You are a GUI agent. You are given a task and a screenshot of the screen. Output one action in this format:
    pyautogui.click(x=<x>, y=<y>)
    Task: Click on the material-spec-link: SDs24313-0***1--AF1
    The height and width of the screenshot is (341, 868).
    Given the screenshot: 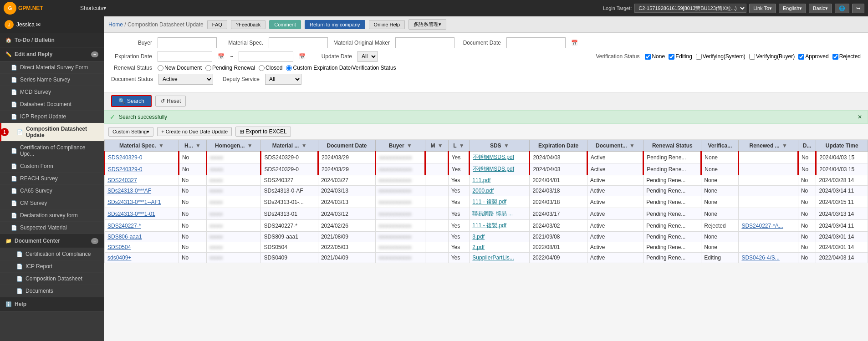 What is the action you would take?
    pyautogui.click(x=134, y=202)
    